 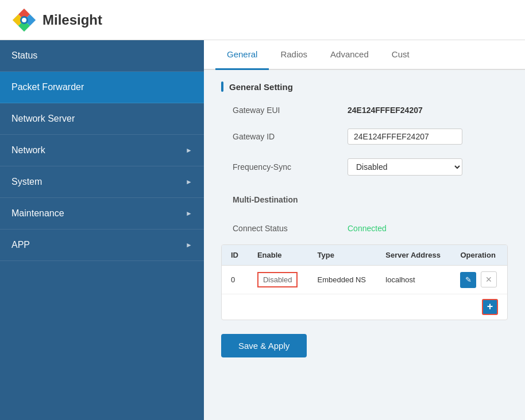 What do you see at coordinates (364, 55) in the screenshot?
I see `tab-bar: General Radios Advanced Cust` at bounding box center [364, 55].